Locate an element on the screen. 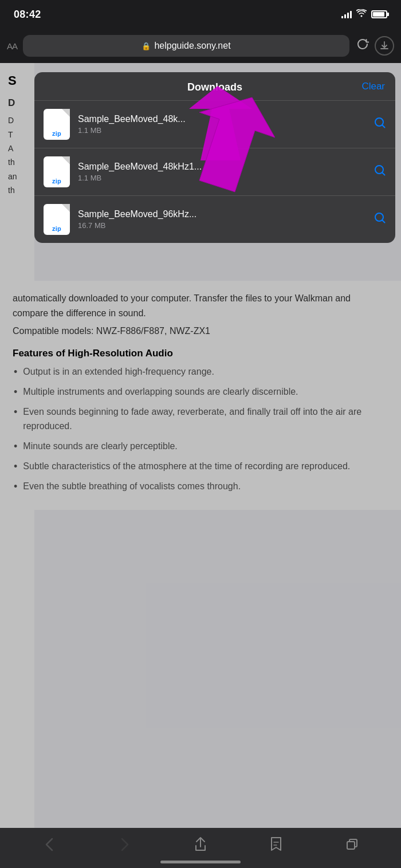  file-ext-1: zip is located at coordinates (57, 133).